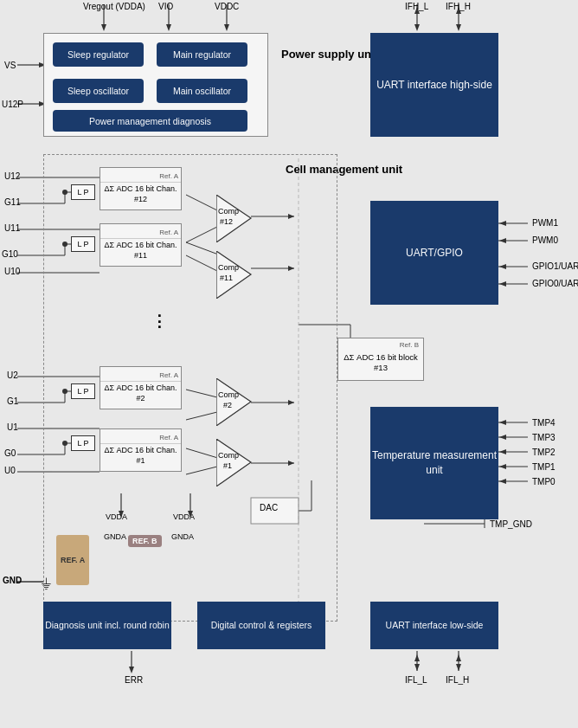 The image size is (578, 728). What do you see at coordinates (140, 438) in the screenshot?
I see `adc1-ref: Ref. A` at bounding box center [140, 438].